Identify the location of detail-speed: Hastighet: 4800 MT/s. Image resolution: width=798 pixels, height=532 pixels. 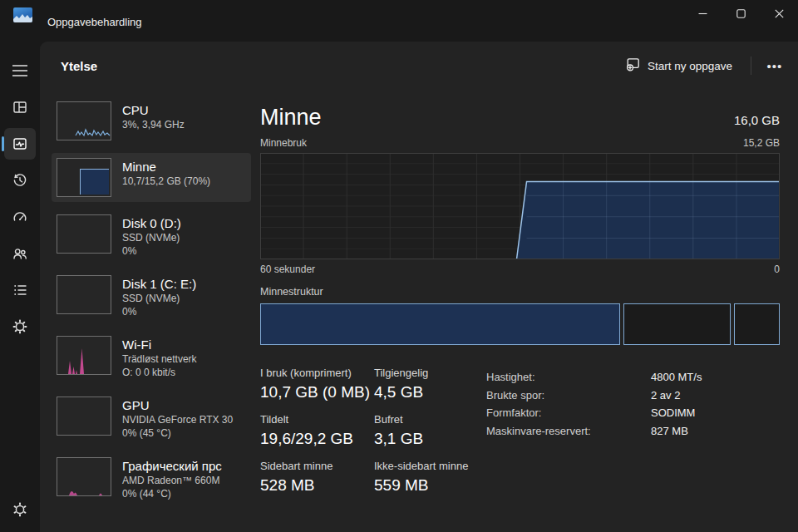
(594, 377).